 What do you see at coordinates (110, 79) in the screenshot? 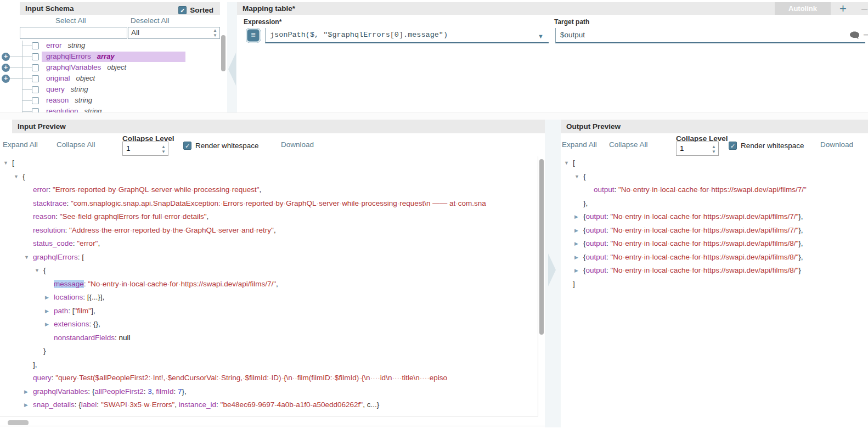
I see `schema-field-row: +originalobject` at bounding box center [110, 79].